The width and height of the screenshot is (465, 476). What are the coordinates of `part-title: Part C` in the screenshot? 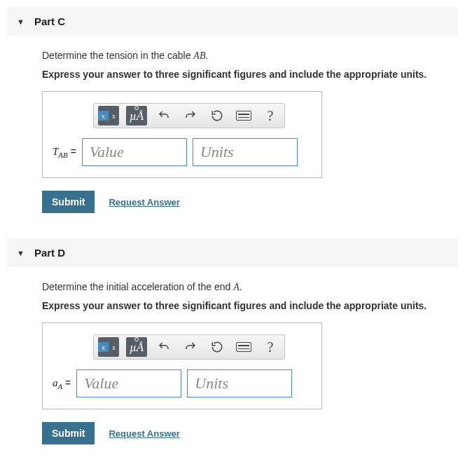 It's located at (50, 21).